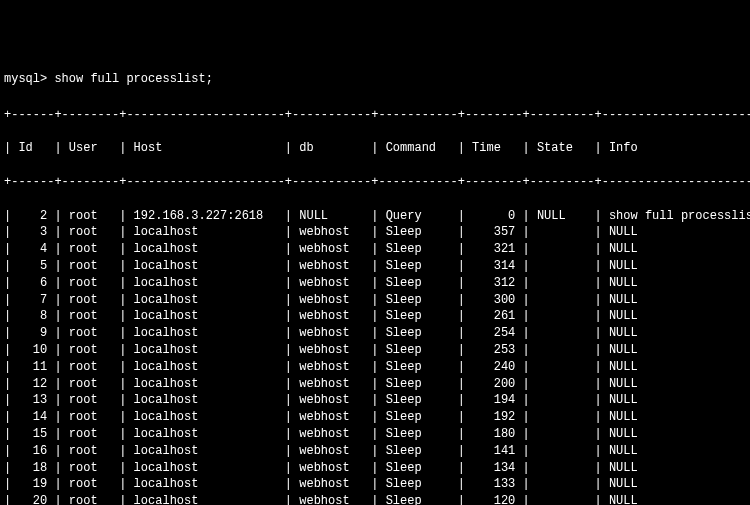  I want to click on table-row: | 12 | root | localhost | webhost | Slee…, so click(375, 384).